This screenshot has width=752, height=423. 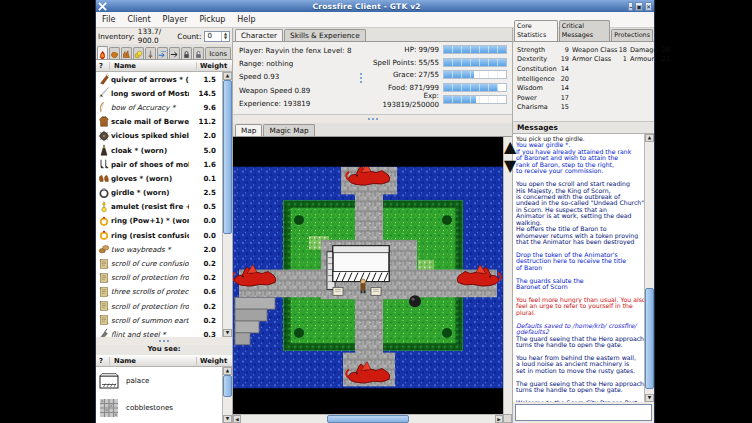 I want to click on ground-column-headers: ? Name Weight, so click(x=164, y=361).